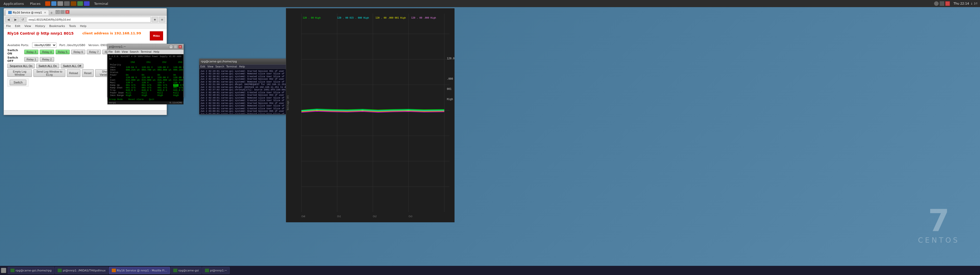  What do you see at coordinates (14, 4) in the screenshot?
I see `applications-menu: Applications` at bounding box center [14, 4].